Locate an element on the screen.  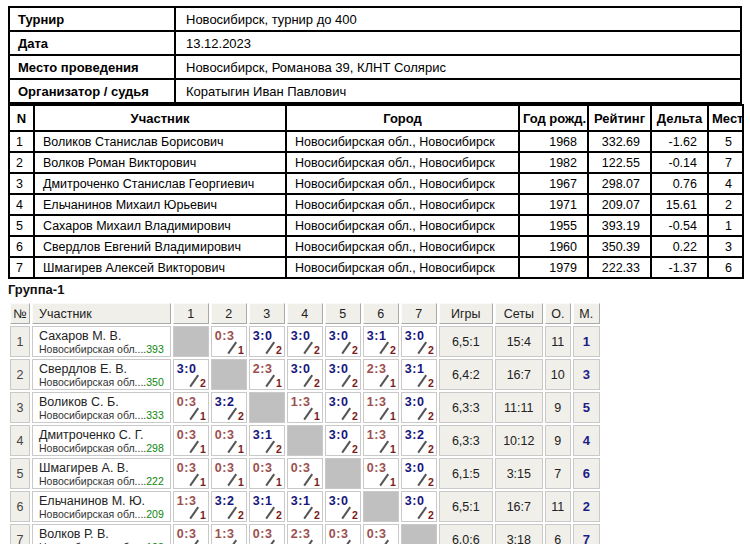
sets-summary: 16:7 is located at coordinates (519, 506).